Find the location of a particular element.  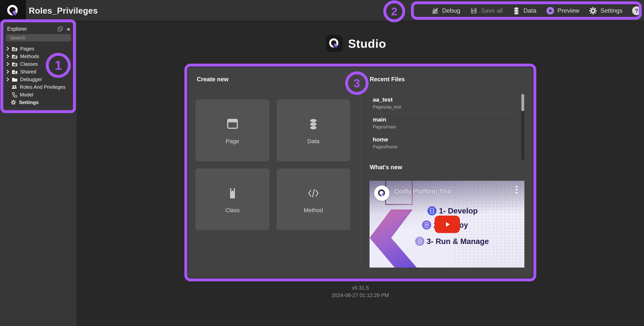

code-icon is located at coordinates (314, 194).